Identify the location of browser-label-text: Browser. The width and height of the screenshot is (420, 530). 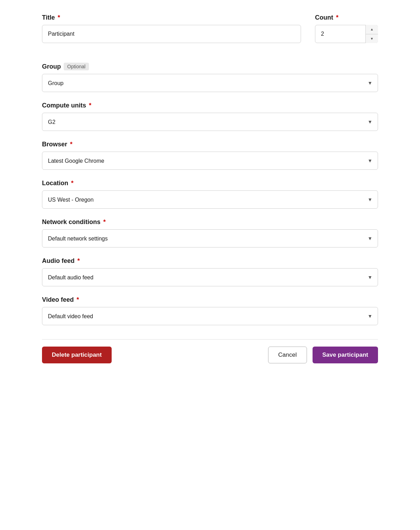
(55, 144).